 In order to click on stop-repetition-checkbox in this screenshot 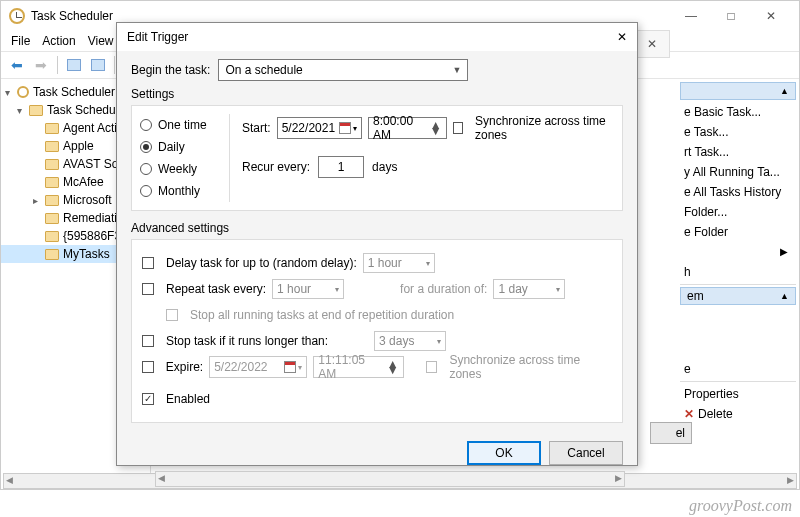, I will do `click(172, 315)`.